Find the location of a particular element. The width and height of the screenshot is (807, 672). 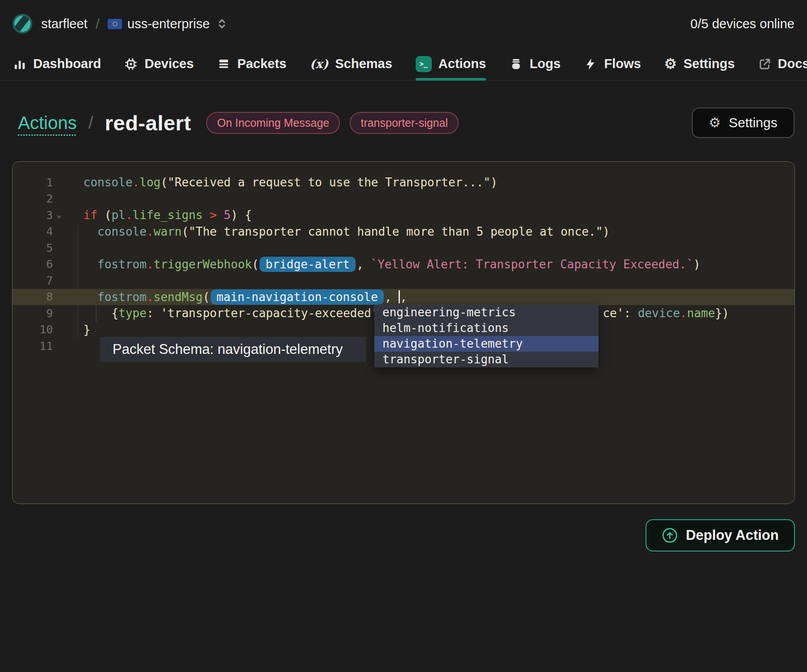

code-line-1: 1console.log("Received a request to use … is located at coordinates (404, 183).